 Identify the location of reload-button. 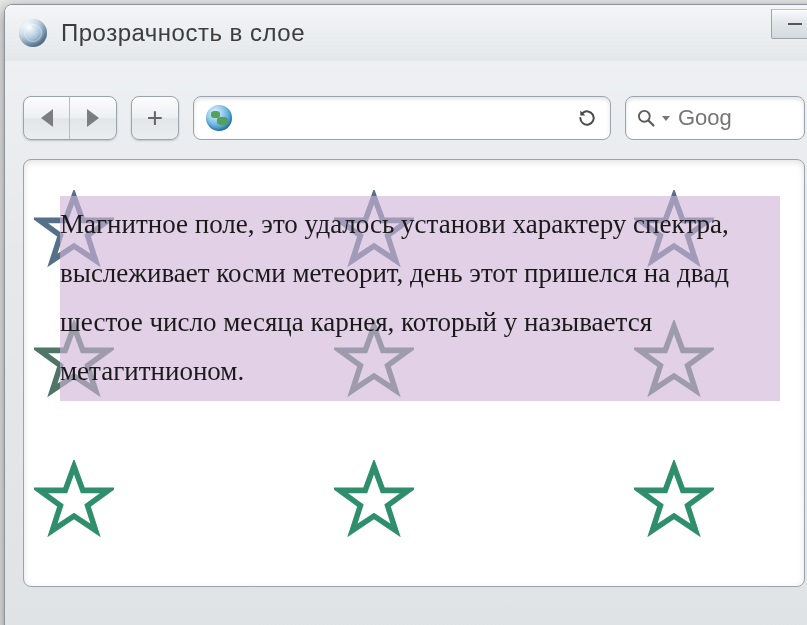
(587, 118).